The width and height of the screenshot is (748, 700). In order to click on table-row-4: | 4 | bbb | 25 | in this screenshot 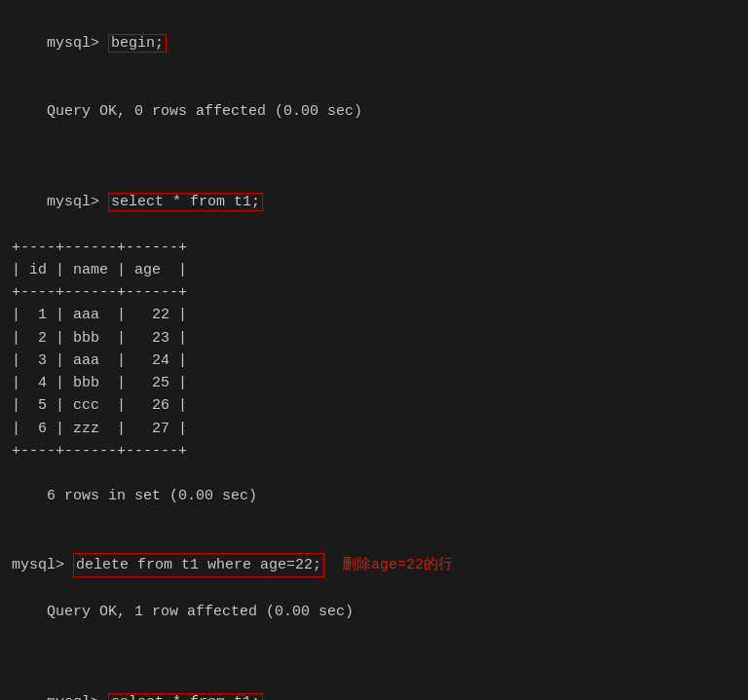, I will do `click(374, 384)`.